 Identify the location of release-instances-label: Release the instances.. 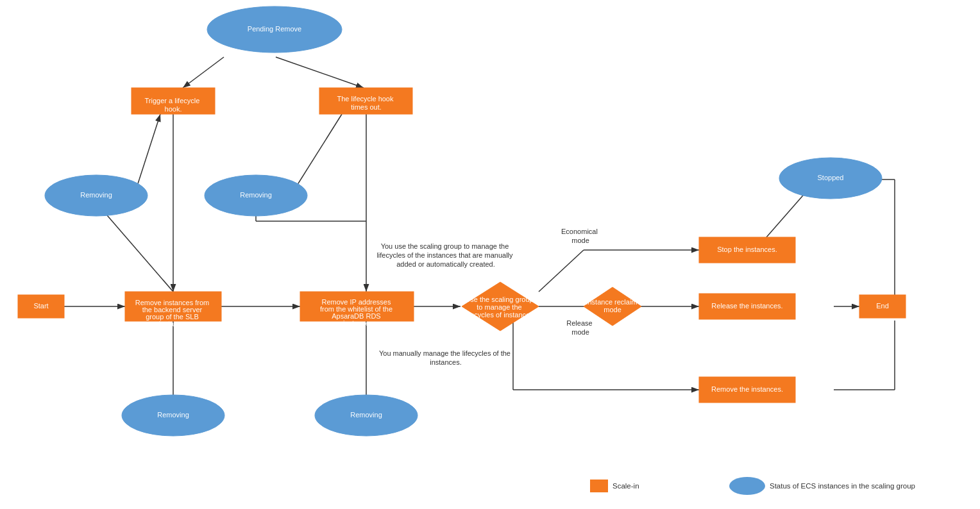
(747, 306).